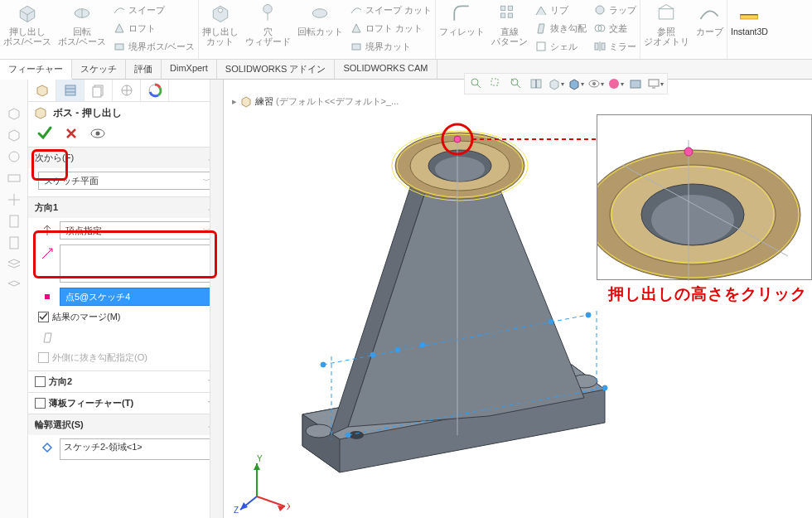  Describe the element at coordinates (261, 484) in the screenshot. I see `axis-triad: Y X Z` at that location.